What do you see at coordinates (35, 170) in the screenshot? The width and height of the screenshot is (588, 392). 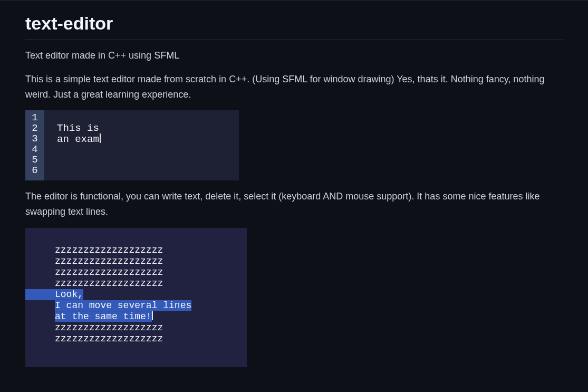 I see `editor1-linenum: 6` at bounding box center [35, 170].